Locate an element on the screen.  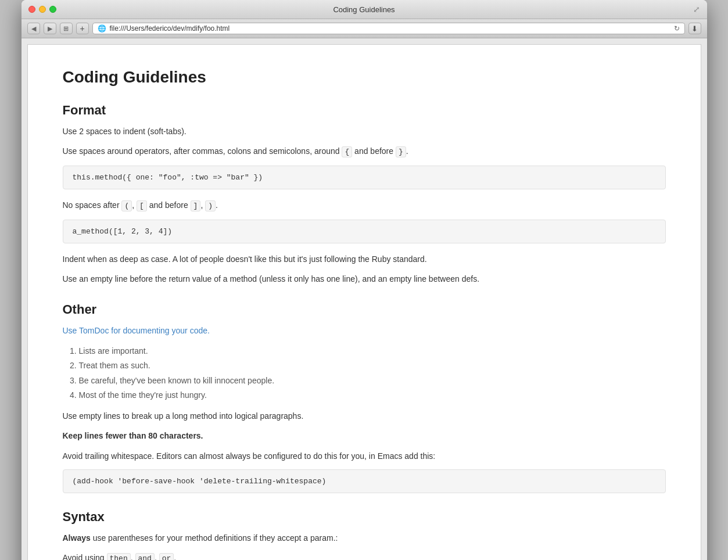
section-heading-format: Format is located at coordinates (364, 110).